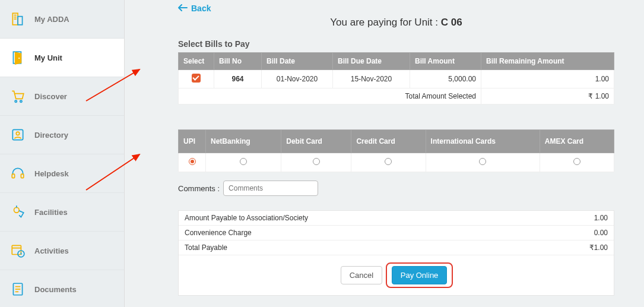  Describe the element at coordinates (452, 23) in the screenshot. I see `unit-name: C 06` at that location.